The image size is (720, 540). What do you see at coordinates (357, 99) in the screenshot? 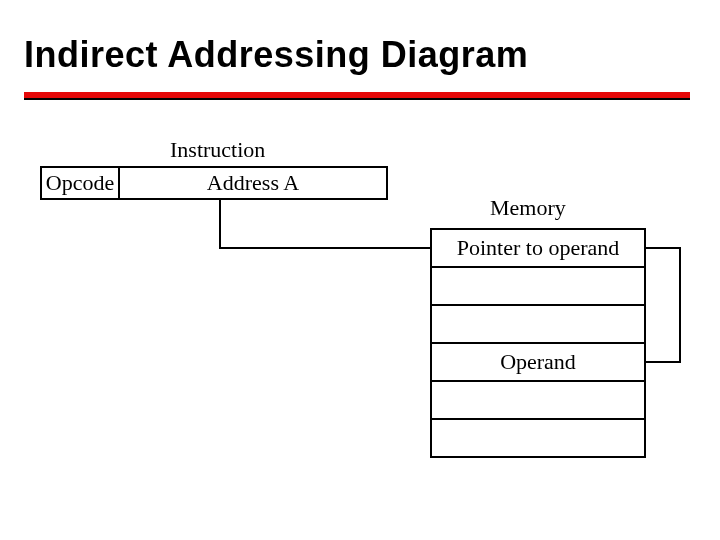
I see `title-rule-black` at bounding box center [357, 99].